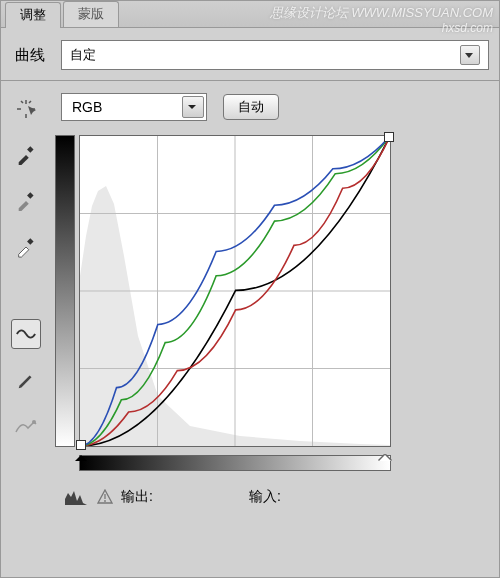 This screenshot has height=578, width=500. I want to click on auto-button: 自动, so click(251, 107).